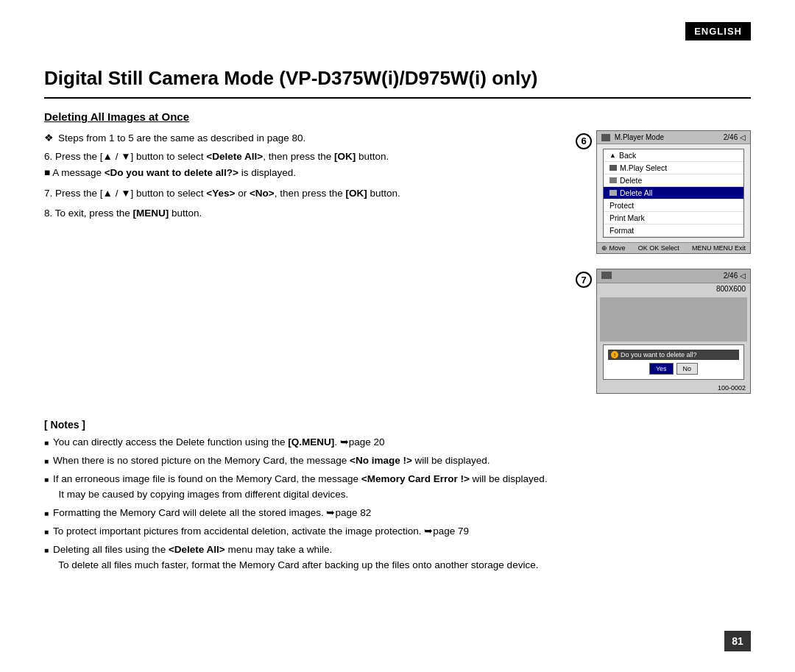 Image resolution: width=795 pixels, height=672 pixels. I want to click on note-3: ■ If an erroneous image file is found on…, so click(398, 487).